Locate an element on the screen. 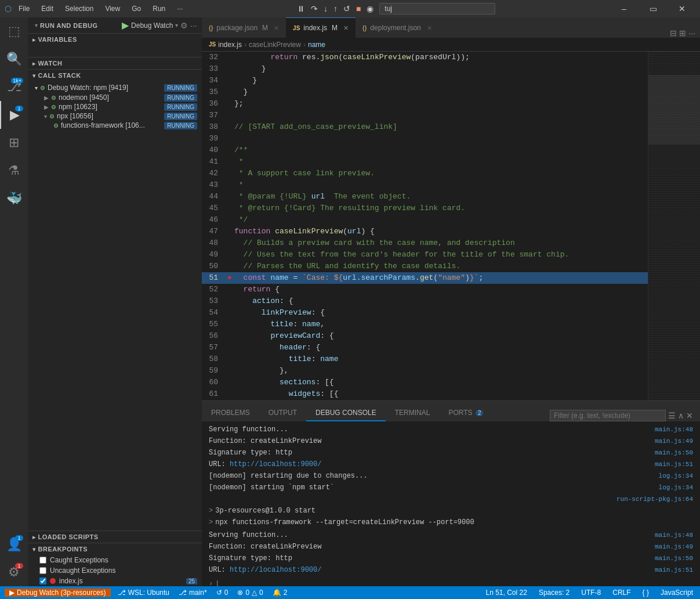  step-over-btn: ↷ is located at coordinates (314, 9).